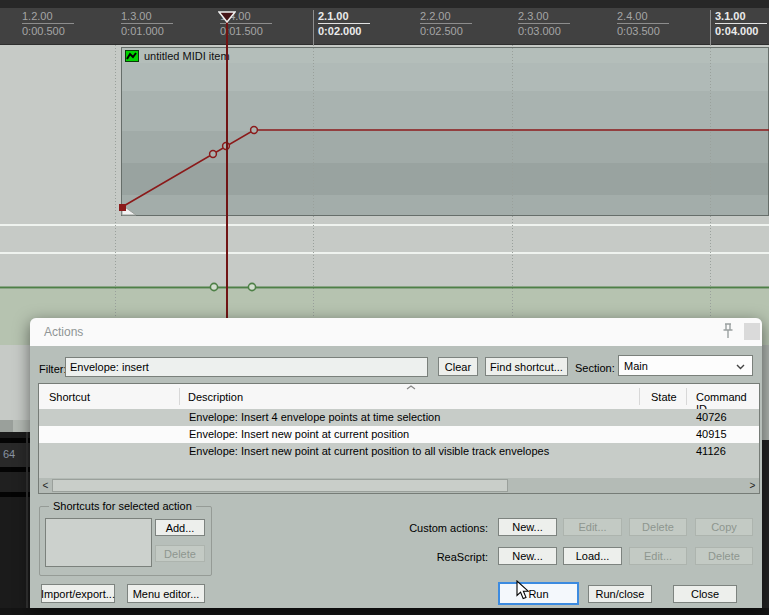  I want to click on section-dropdown: Main, so click(686, 366).